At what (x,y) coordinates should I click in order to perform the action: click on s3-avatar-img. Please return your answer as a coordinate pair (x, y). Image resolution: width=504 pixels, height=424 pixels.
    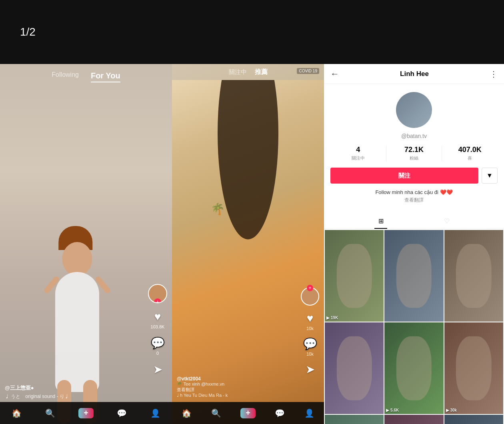
    Looking at the image, I should click on (414, 110).